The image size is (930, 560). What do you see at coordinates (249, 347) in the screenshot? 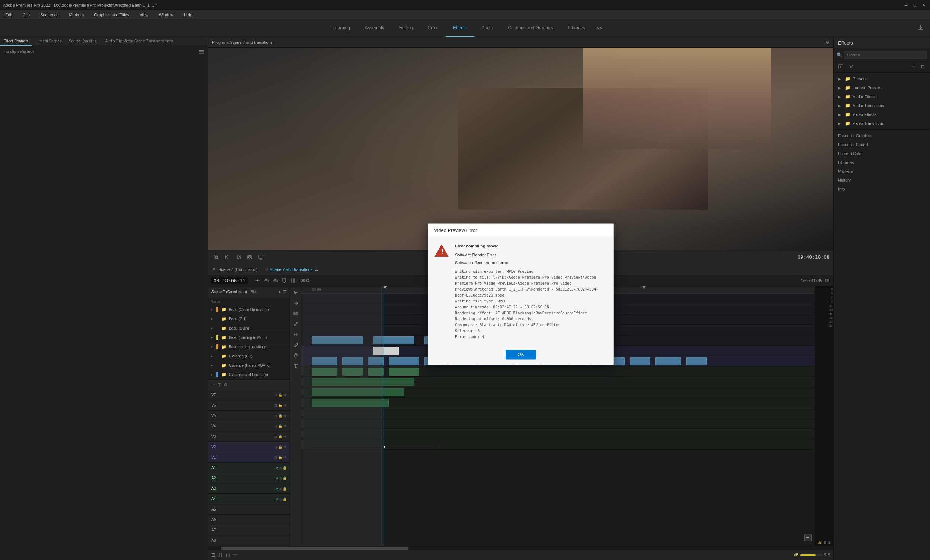
I see `list-item: ▸ 📁 Beau getting up after m...` at bounding box center [249, 347].